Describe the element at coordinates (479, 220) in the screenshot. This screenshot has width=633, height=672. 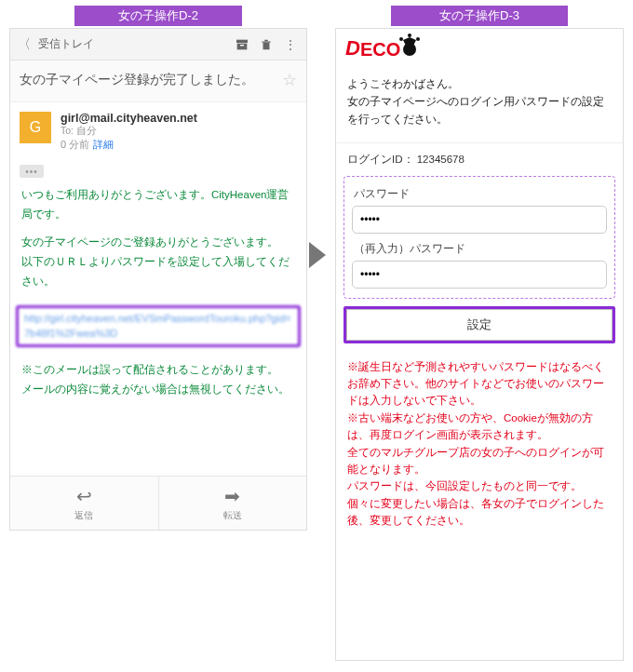
I see `password-input` at that location.